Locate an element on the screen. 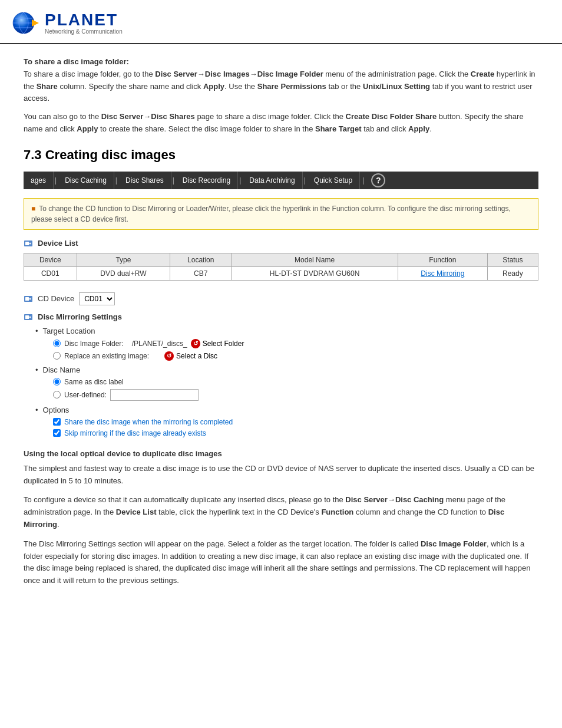 The width and height of the screenshot is (562, 728). user-defined-radio is located at coordinates (57, 395).